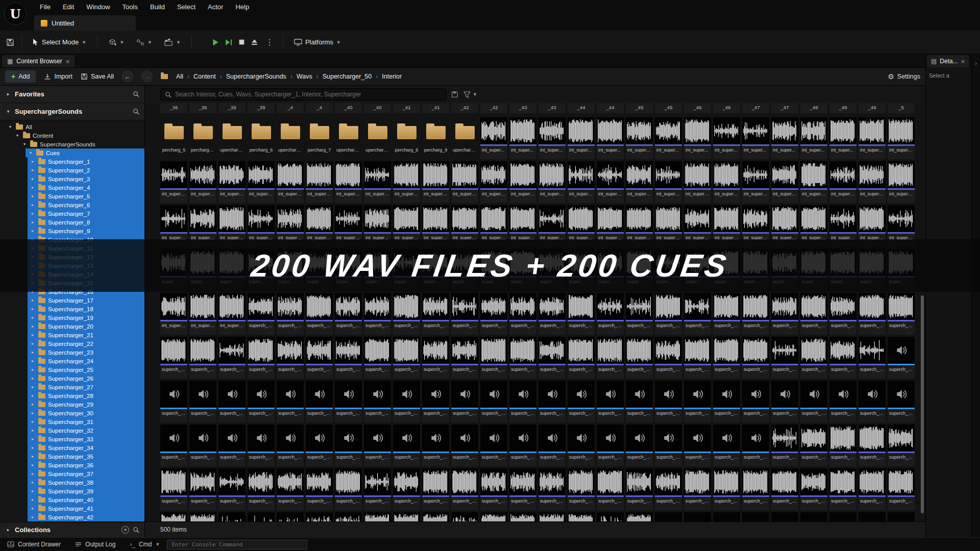 This screenshot has width=980, height=551. What do you see at coordinates (72, 473) in the screenshot?
I see `tree-item-supercharger_37: ▸Supercharger_37` at bounding box center [72, 473].